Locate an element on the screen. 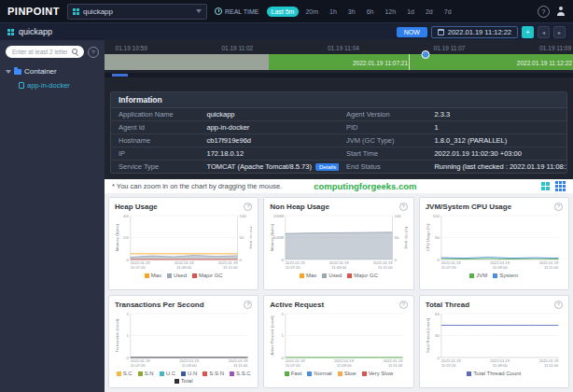  svg-text: Memory (bytes) is located at coordinates (118, 237).